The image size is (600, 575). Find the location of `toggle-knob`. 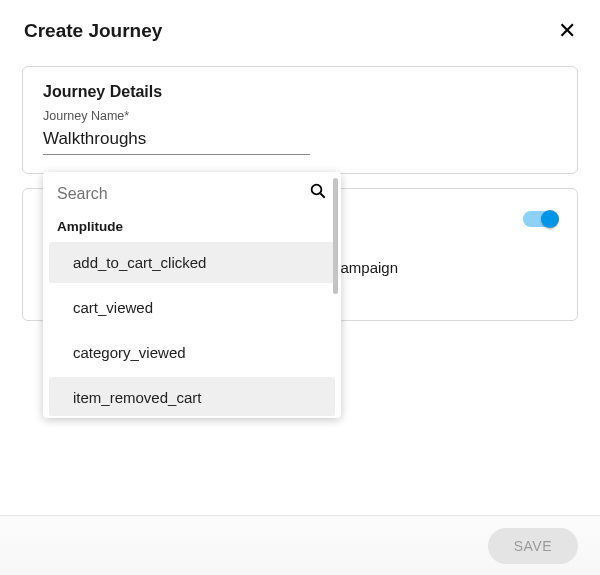

toggle-knob is located at coordinates (550, 219).